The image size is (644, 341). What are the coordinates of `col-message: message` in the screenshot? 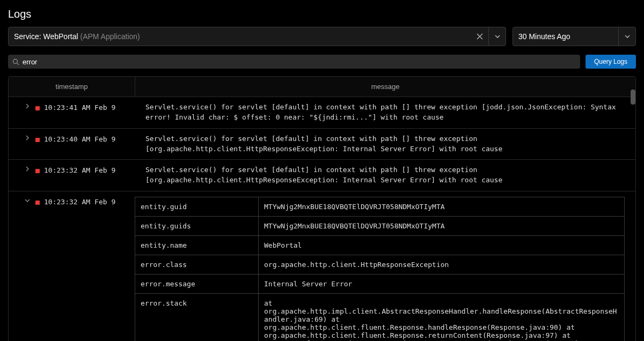 It's located at (385, 87).